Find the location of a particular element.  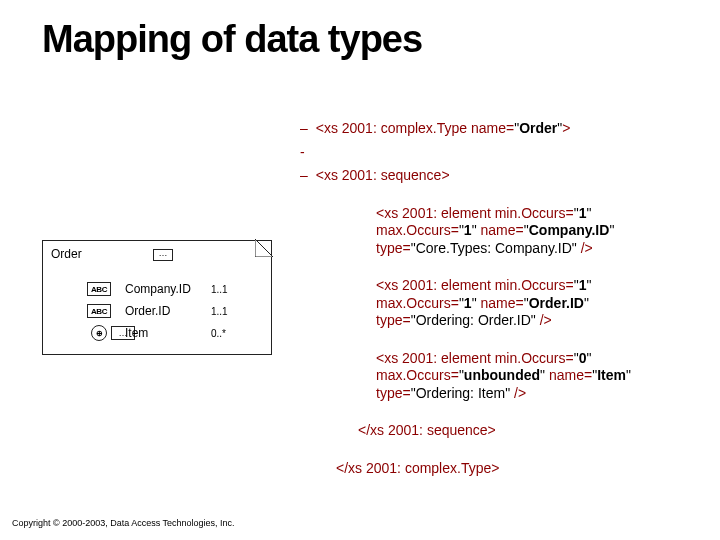

row-name: Order.ID is located at coordinates (148, 311).